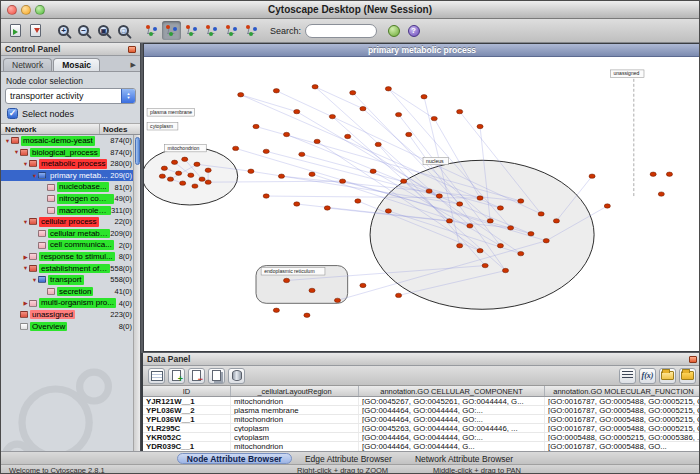 The image size is (700, 474). What do you see at coordinates (70, 222) in the screenshot?
I see `tree-item-cellular-process: ▼cellular process22(0)` at bounding box center [70, 222].